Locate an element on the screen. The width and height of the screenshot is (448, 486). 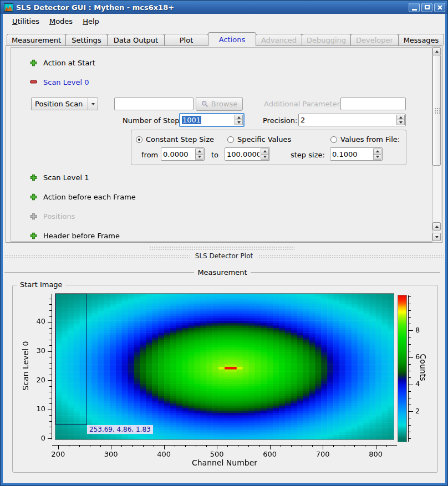
tab-actions: Actions is located at coordinates (232, 39).